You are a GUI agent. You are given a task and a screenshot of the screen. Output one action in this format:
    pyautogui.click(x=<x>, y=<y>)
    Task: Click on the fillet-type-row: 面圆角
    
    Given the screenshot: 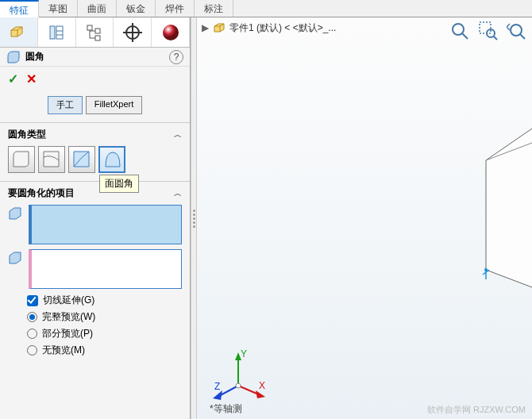 What is the action you would take?
    pyautogui.click(x=95, y=160)
    